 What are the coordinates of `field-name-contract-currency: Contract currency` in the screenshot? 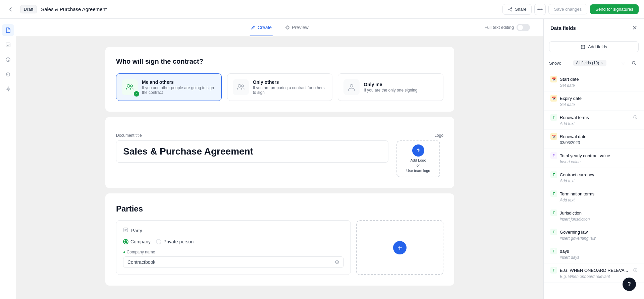 It's located at (577, 175).